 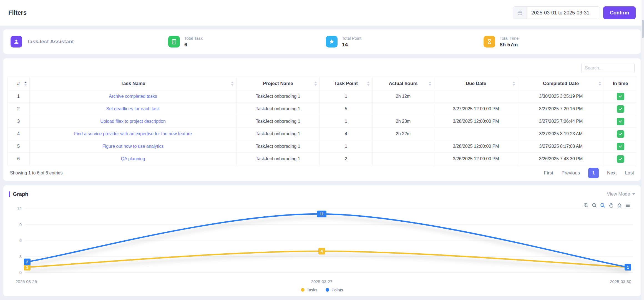 I want to click on total-task-value: 6, so click(x=193, y=45).